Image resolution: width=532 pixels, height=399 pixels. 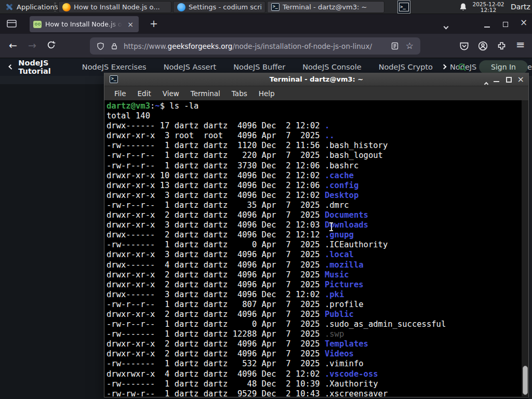 I want to click on search-icon, so click(x=462, y=68).